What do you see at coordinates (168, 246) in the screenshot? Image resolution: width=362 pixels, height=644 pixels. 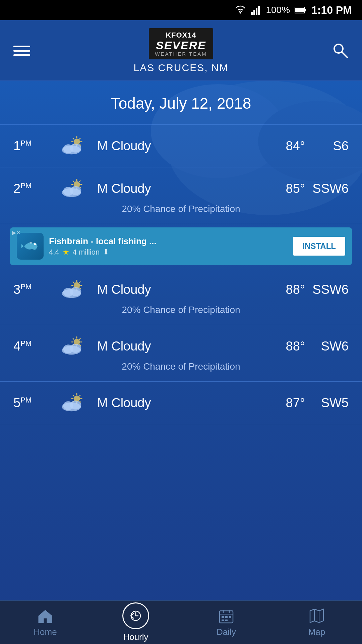 I see `ad-text: Fishbrain - local fishing ... 4.4 ★ 4 mi…` at bounding box center [168, 246].